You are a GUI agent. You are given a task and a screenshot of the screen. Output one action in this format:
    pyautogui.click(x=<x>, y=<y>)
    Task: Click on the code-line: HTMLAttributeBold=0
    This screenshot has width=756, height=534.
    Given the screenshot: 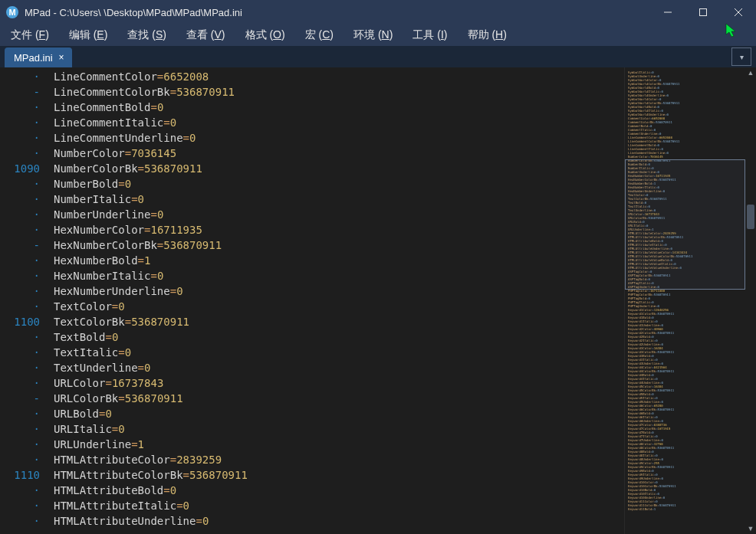 What is the action you would take?
    pyautogui.click(x=339, y=490)
    